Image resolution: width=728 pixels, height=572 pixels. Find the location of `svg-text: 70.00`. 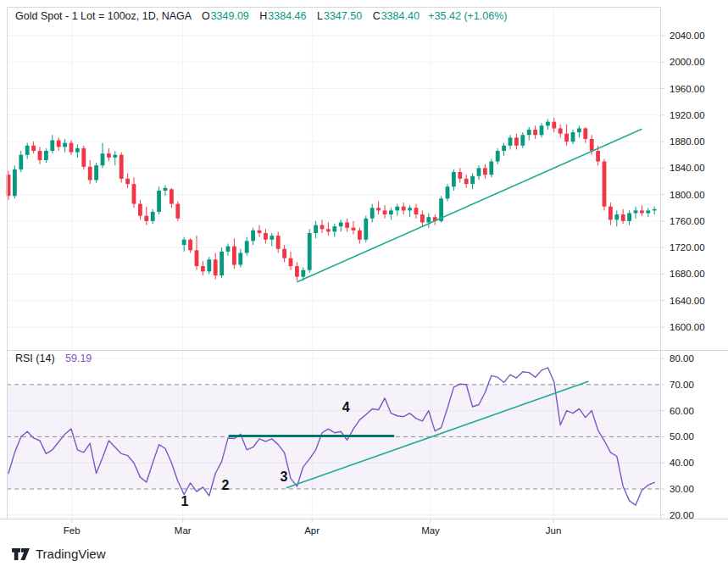

svg-text: 70.00 is located at coordinates (681, 385).